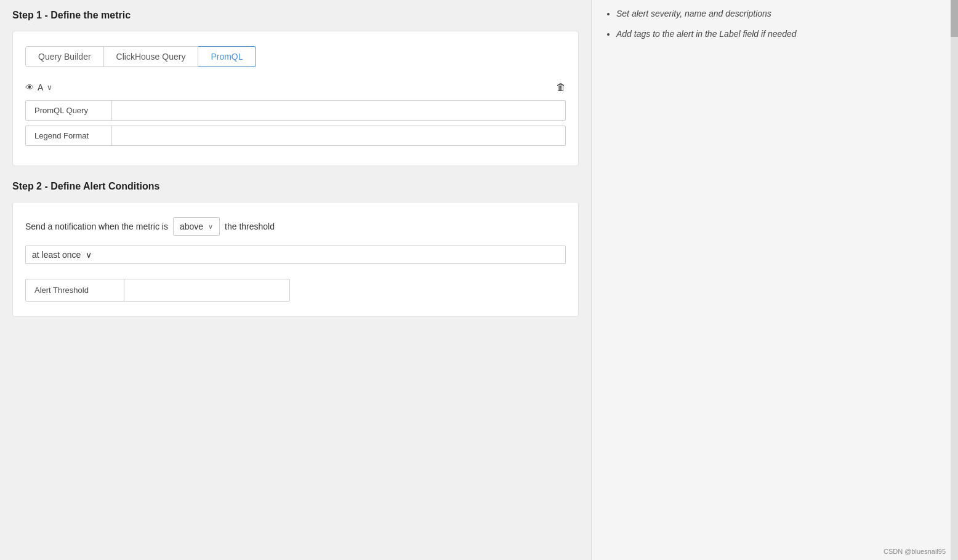  I want to click on legend-format-row: Legend Format, so click(296, 135).